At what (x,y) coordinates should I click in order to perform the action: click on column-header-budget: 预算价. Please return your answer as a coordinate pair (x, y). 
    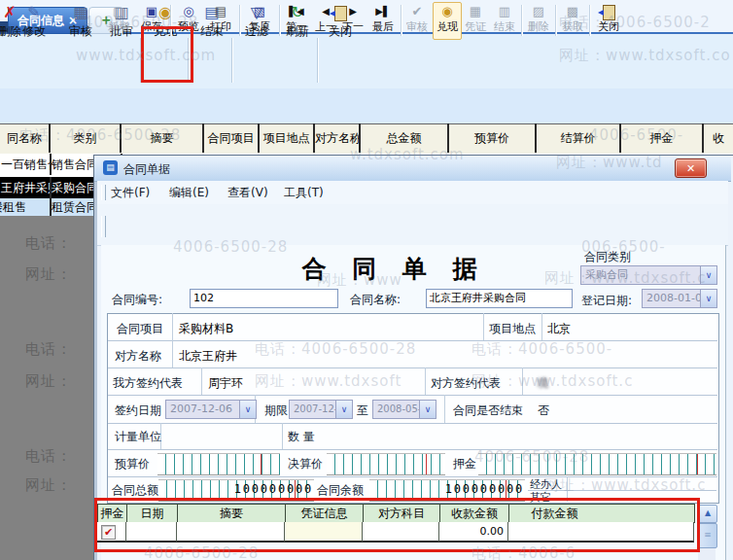
    Looking at the image, I should click on (493, 138).